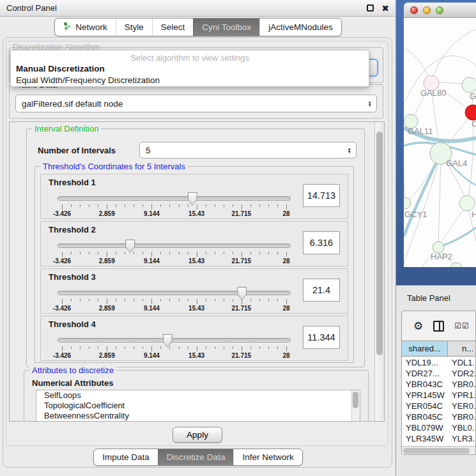 The width and height of the screenshot is (476, 476). Describe the element at coordinates (174, 206) in the screenshot. I see `threshold-slider-1: -3.4262.8599.14415.4321.71528` at that location.